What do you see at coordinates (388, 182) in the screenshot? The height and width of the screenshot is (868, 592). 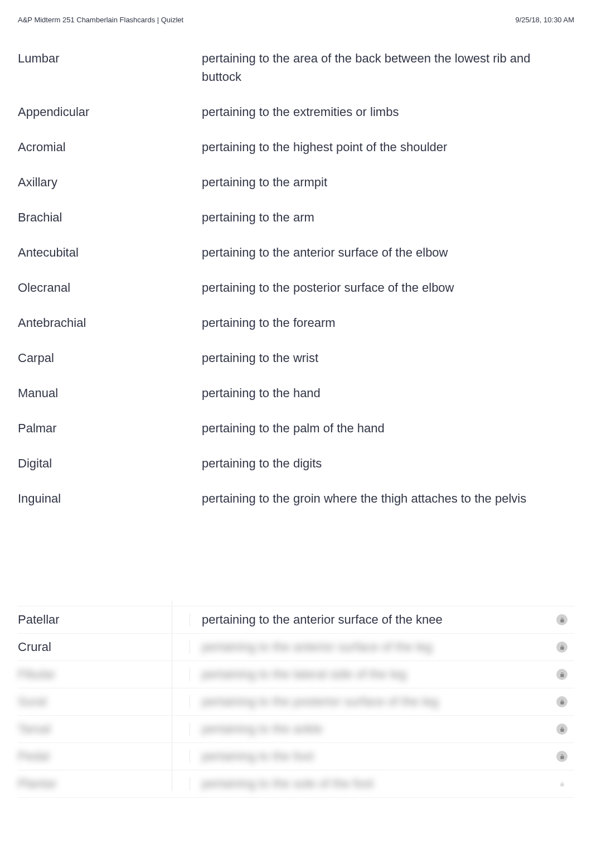 I see `flashcard-definition: pertaining to the armpit` at bounding box center [388, 182].